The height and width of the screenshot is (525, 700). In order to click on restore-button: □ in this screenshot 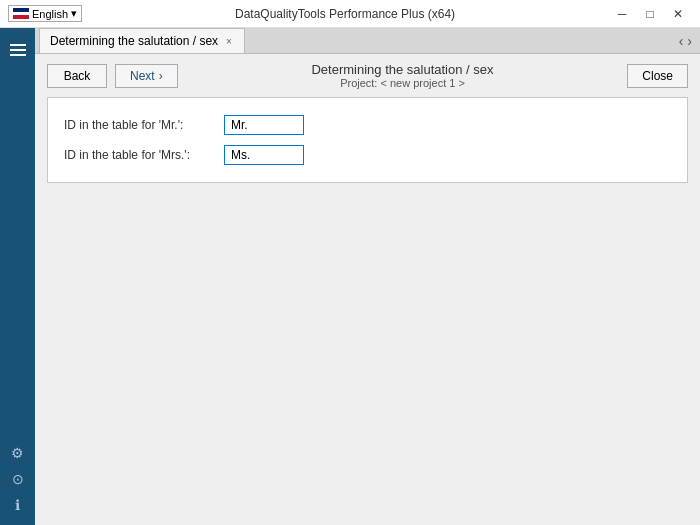, I will do `click(650, 14)`.